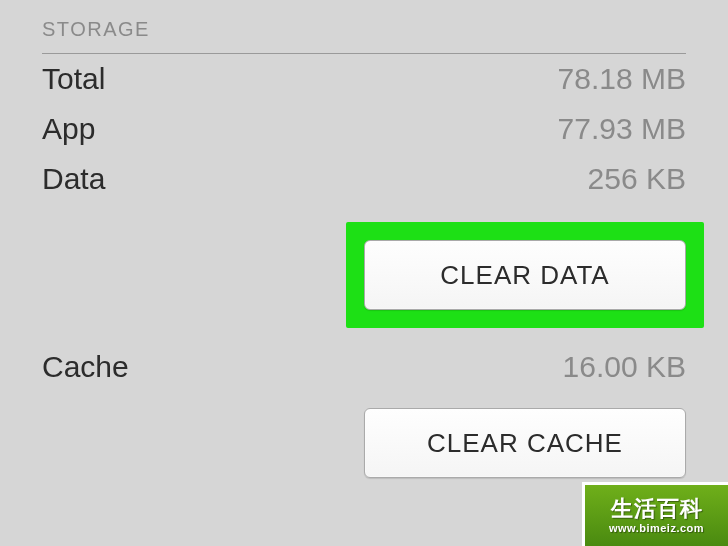 Image resolution: width=728 pixels, height=546 pixels. Describe the element at coordinates (656, 528) in the screenshot. I see `watermark-url: www.bimeiz.com` at that location.